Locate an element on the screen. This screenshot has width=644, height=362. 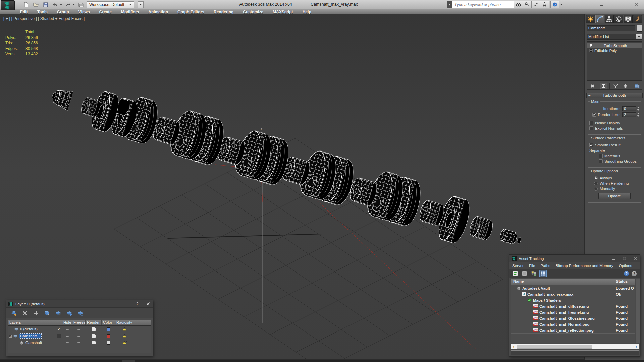
asset-row-bitmap: PNGCamshaft_mat_Glossines.png Found is located at coordinates (573, 318).